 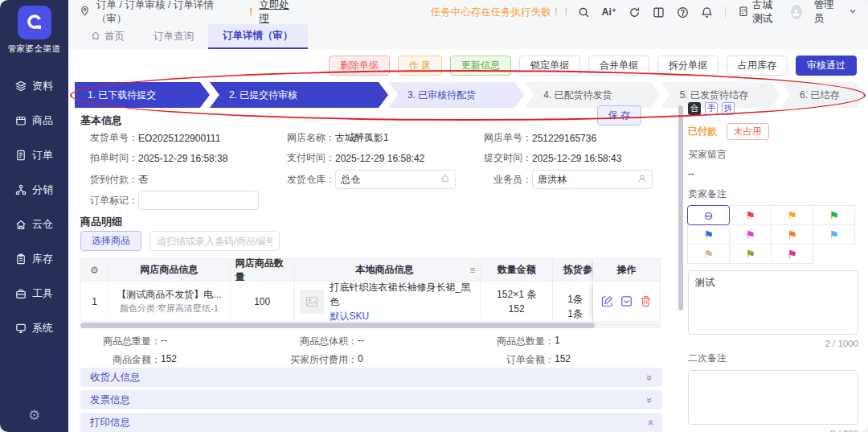 What do you see at coordinates (34, 328) in the screenshot?
I see `sidebar-item-system: 系统` at bounding box center [34, 328].